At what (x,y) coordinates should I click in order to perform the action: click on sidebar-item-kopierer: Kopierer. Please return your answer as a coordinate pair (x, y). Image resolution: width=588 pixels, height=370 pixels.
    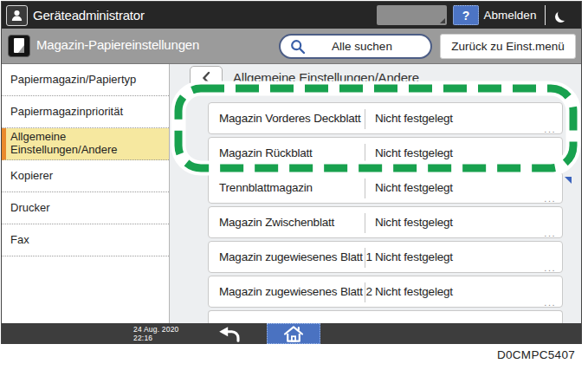
    Looking at the image, I should click on (85, 177).